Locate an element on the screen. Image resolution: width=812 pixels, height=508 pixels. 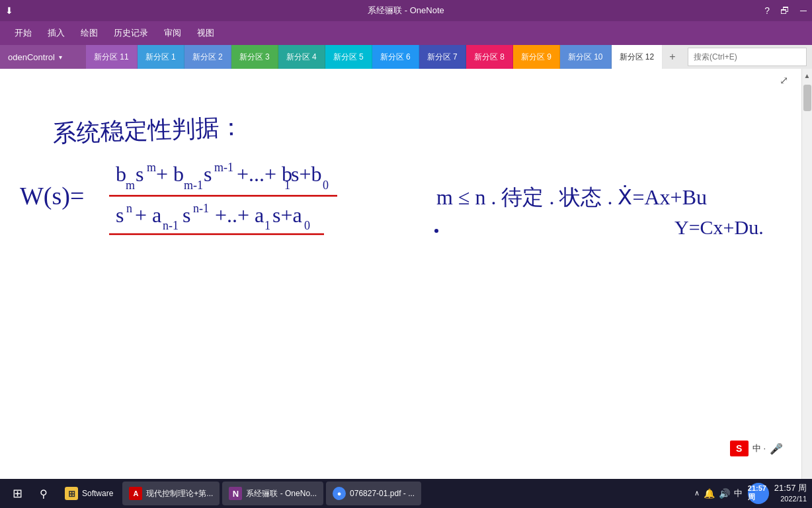
software-app-icon: ⊞ is located at coordinates (71, 493).